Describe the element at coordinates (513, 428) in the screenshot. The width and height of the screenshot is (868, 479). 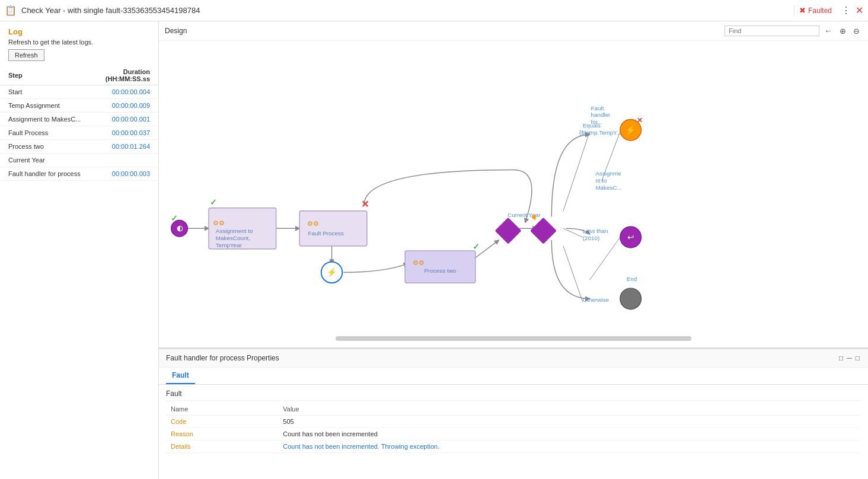
I see `fault-table: Name Value Code505ReasonCount has not be…` at that location.